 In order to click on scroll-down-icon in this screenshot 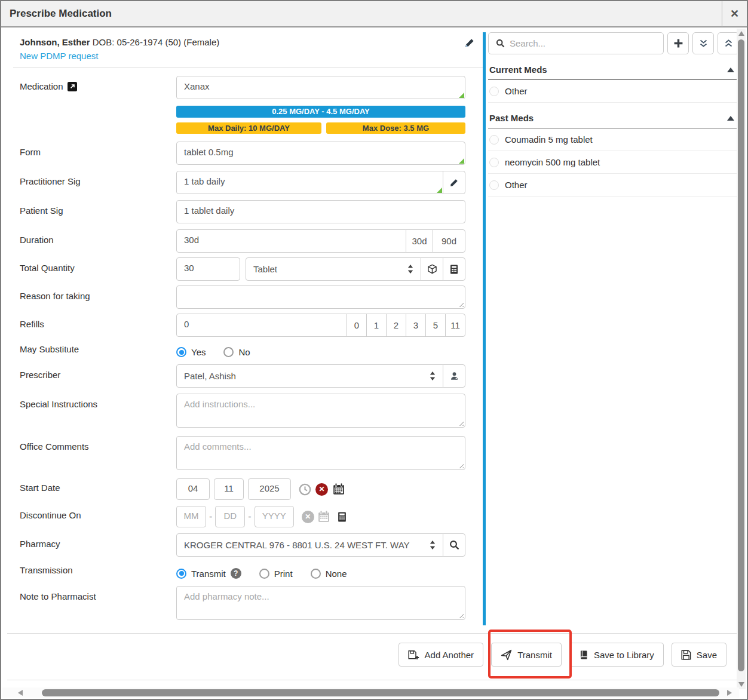, I will do `click(741, 684)`.